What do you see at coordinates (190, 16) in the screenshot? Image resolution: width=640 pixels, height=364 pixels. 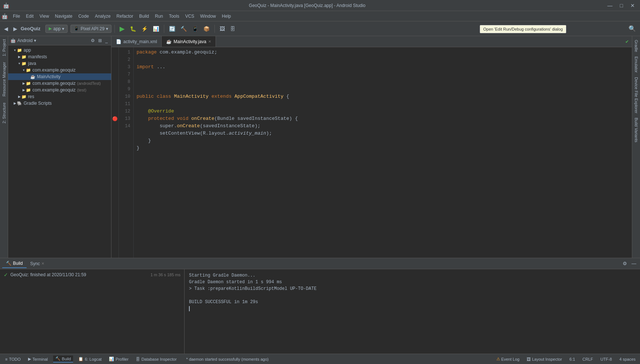 I see `menu-vcs: VCS` at bounding box center [190, 16].